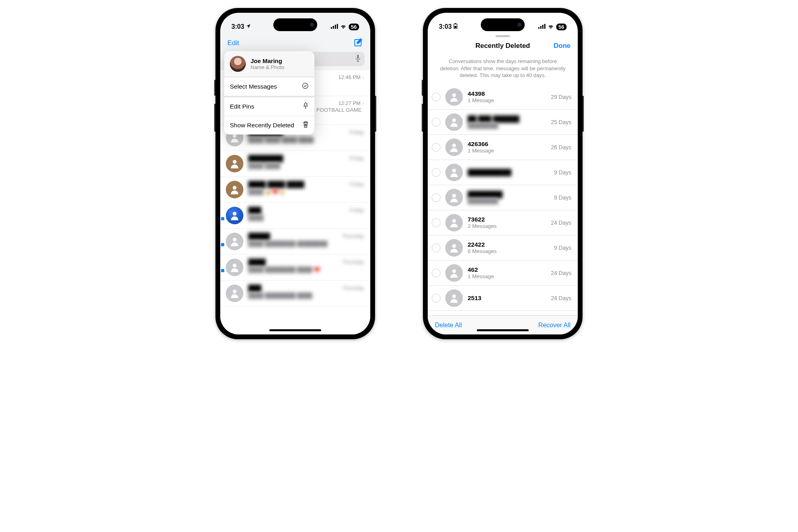  Describe the element at coordinates (503, 172) in the screenshot. I see `deleted-row: ██████████ 9 Days` at that location.